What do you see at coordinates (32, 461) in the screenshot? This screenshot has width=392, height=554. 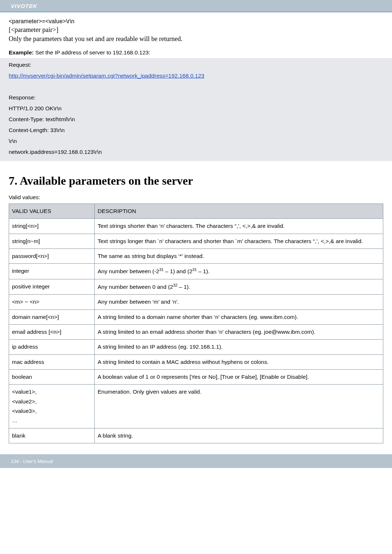 I see `footer-text: 134 - User's Manual` at bounding box center [32, 461].